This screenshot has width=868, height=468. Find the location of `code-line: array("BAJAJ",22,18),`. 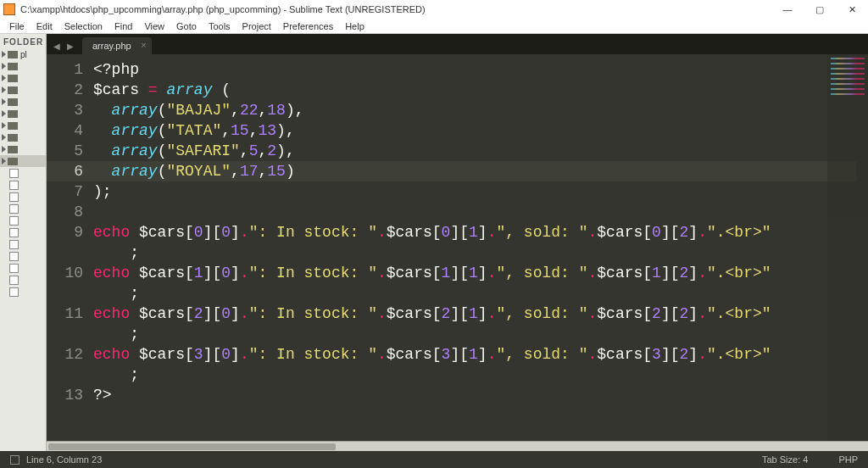

code-line: array("BAJAJ",22,18), is located at coordinates (475, 110).